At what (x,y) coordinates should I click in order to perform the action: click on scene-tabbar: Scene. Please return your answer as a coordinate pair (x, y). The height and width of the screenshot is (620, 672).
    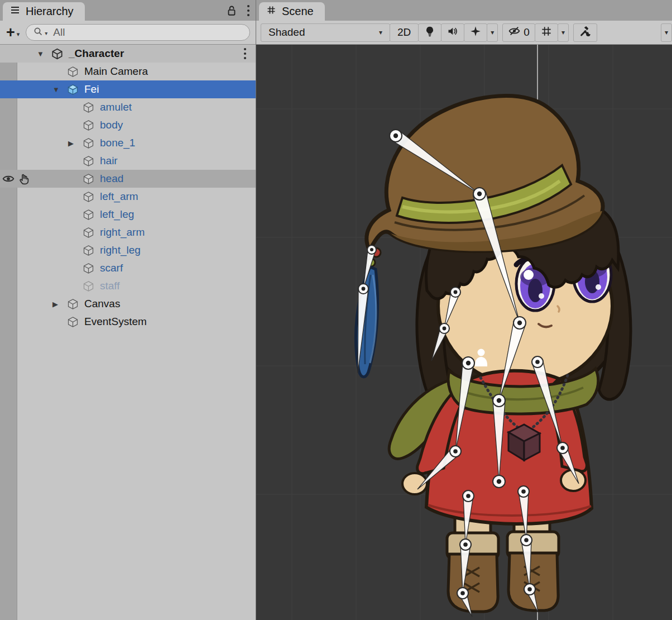
    Looking at the image, I should click on (464, 10).